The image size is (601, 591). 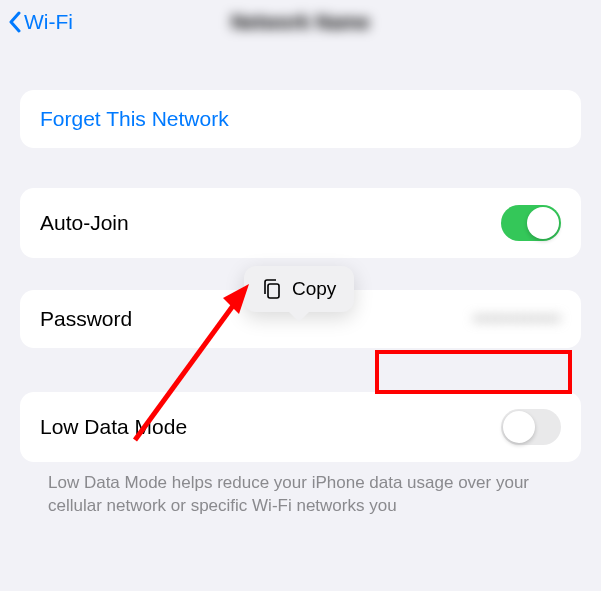 I want to click on autojoin-toggle, so click(x=531, y=223).